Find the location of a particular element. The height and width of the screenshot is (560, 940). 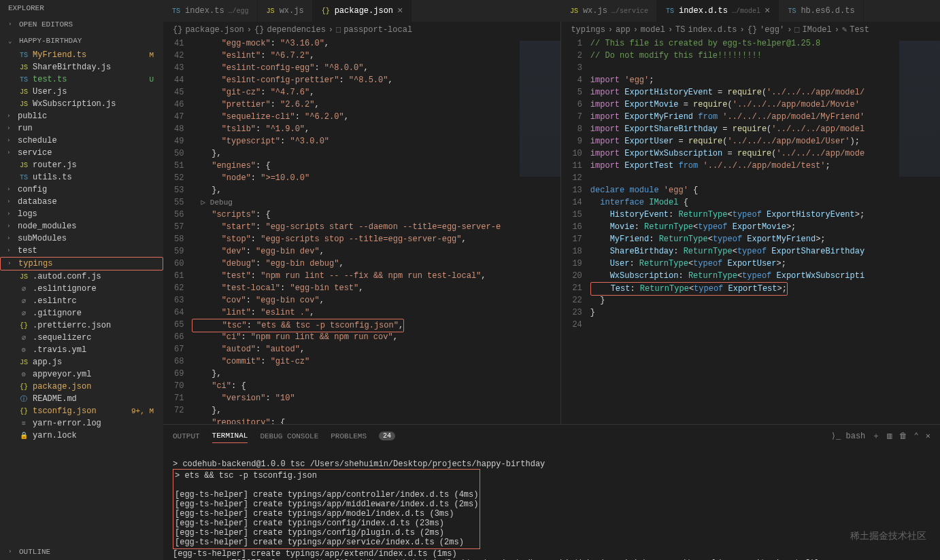

tree-item: ⚙appveyor.yml is located at coordinates (82, 374).